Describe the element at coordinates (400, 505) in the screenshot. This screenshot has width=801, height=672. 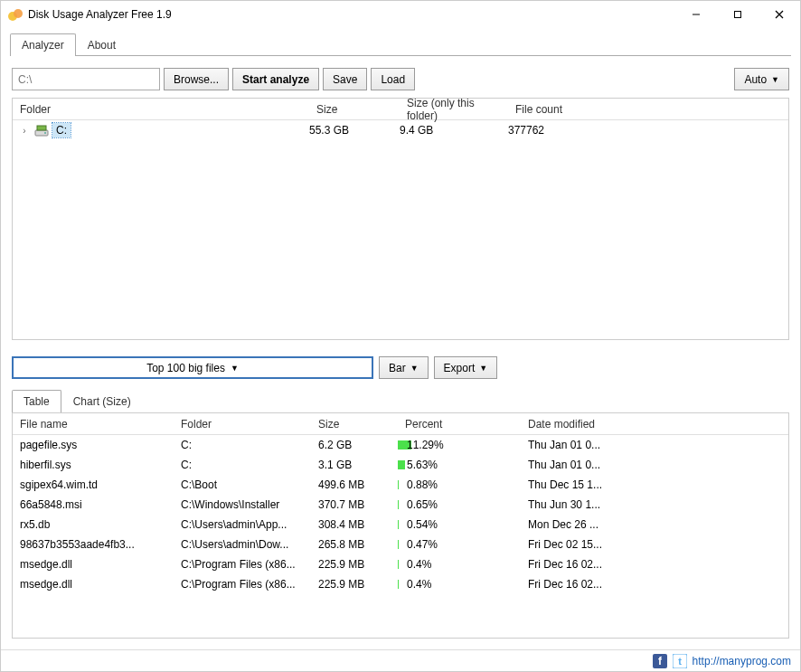
I see `file-row: 66a5848.msiC:\Windows\Installer370.7 MB0…` at that location.